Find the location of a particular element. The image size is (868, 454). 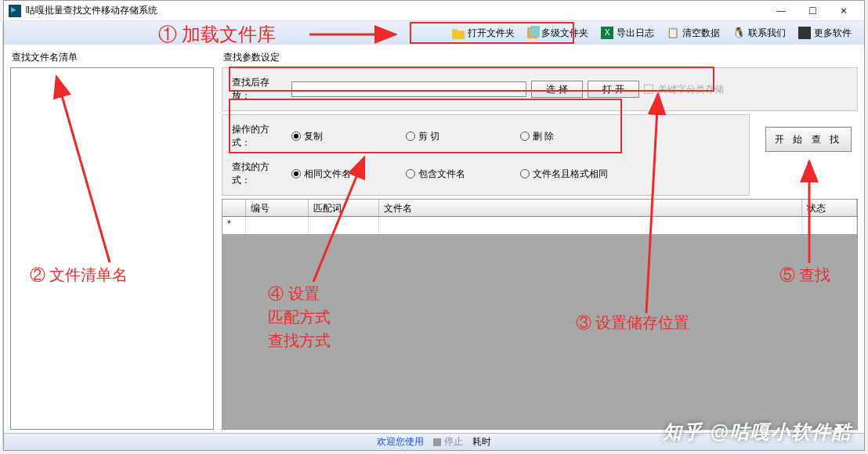

params-title: 查找参数设定 is located at coordinates (540, 58).